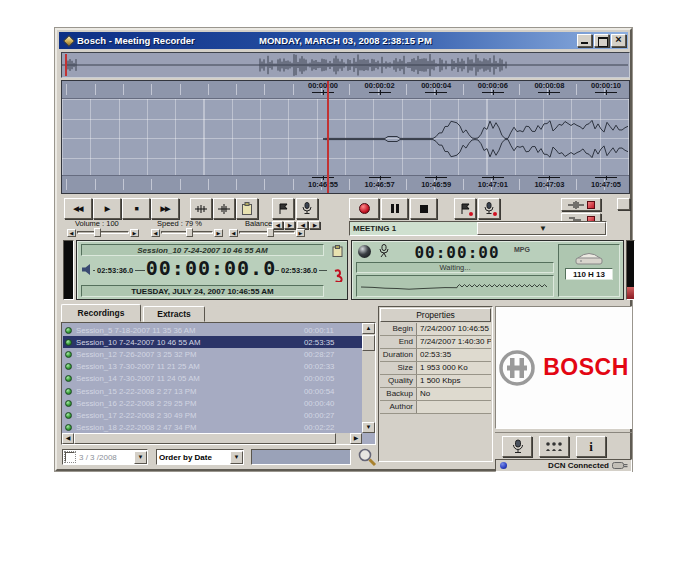 This screenshot has width=684, height=566. Describe the element at coordinates (398, 355) in the screenshot. I see `property-label: Duration` at that location.